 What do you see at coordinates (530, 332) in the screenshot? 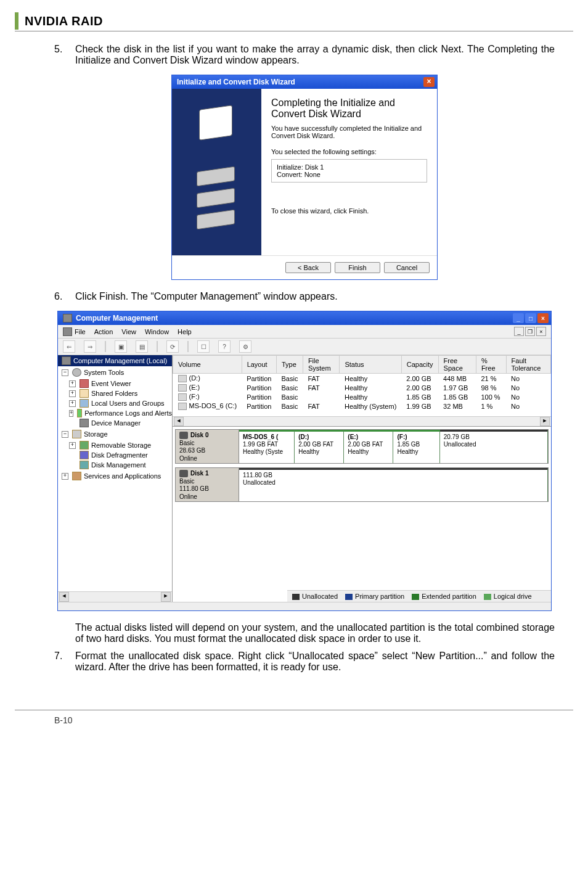
I see `inner-restore-icon: ❐` at bounding box center [530, 332].